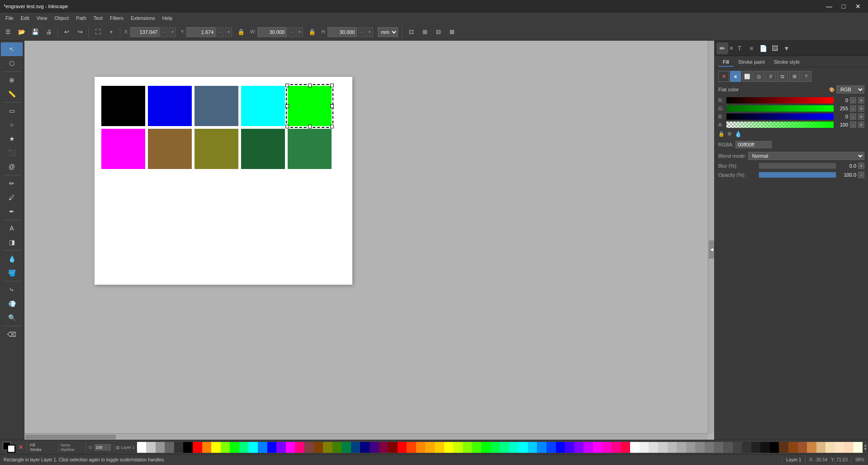  I want to click on menu-path: Path, so click(81, 18).